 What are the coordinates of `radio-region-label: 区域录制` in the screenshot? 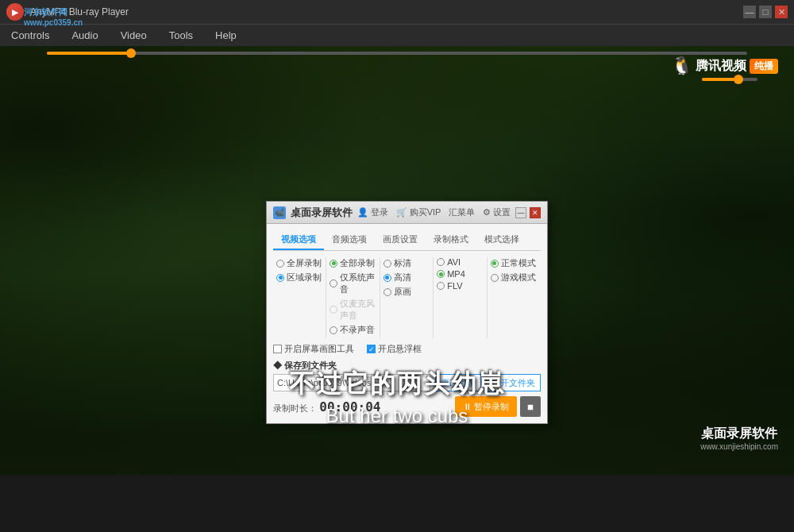 It's located at (304, 278).